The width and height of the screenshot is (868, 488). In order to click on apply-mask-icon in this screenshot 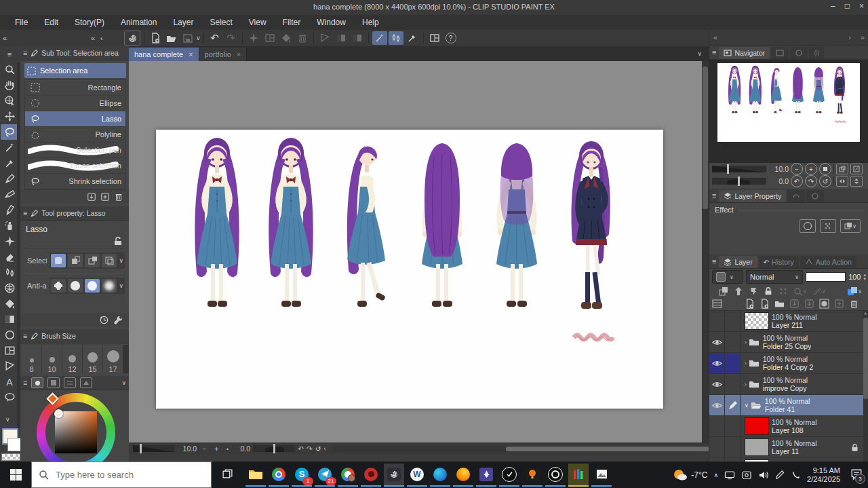, I will do `click(840, 304)`.